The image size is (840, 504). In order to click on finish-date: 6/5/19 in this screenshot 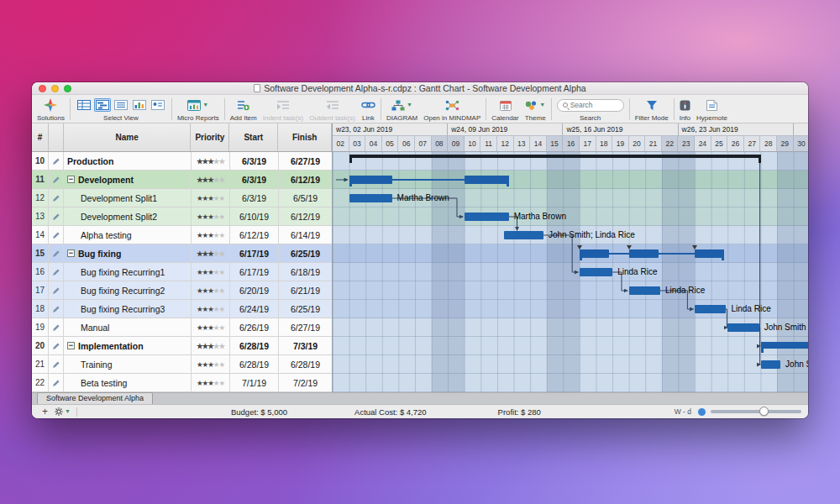, I will do `click(306, 198)`.